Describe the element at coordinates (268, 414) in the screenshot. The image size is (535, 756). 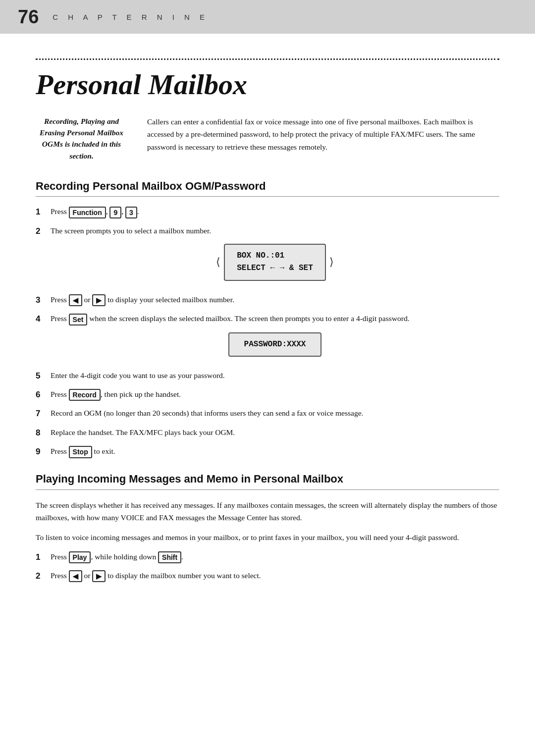
I see `step-7: 7 Record an OGM (no longer than 20 secon…` at that location.